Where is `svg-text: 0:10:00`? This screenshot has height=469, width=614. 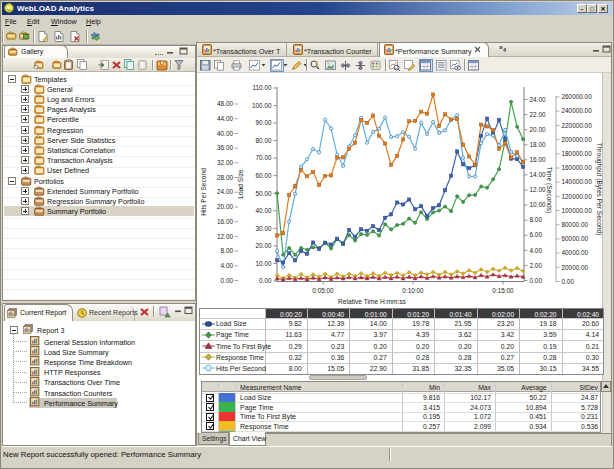
svg-text: 0:10:00 is located at coordinates (413, 290).